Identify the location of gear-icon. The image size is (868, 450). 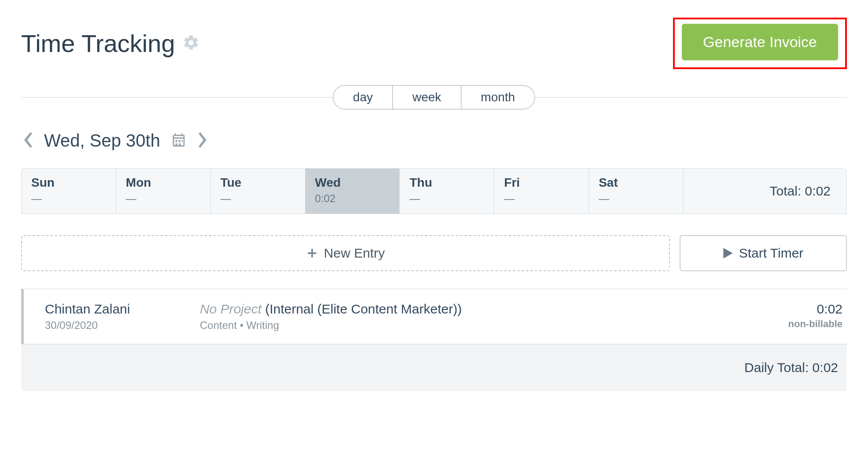
(191, 44).